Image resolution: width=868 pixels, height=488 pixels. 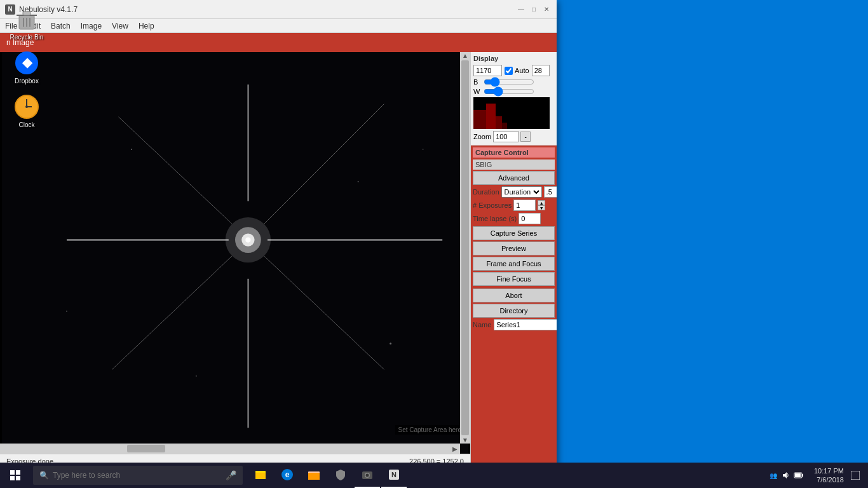 I want to click on b-label: B, so click(x=477, y=82).